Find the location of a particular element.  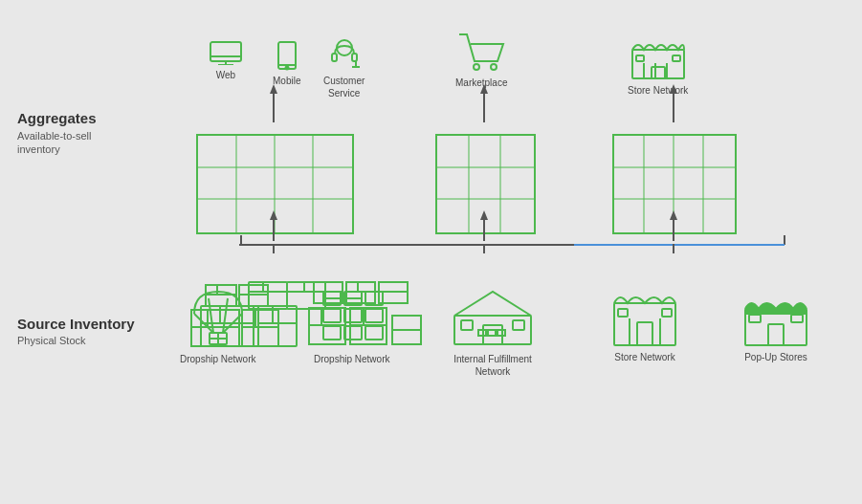

v-drop-left is located at coordinates (241, 240).